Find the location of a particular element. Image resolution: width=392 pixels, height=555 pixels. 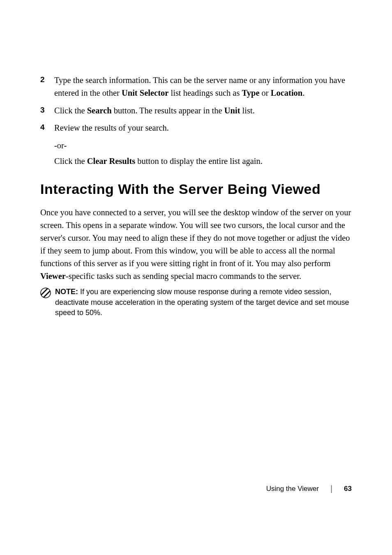

note-text: NOTE: If you are experiencing slow mouse… is located at coordinates (203, 302).